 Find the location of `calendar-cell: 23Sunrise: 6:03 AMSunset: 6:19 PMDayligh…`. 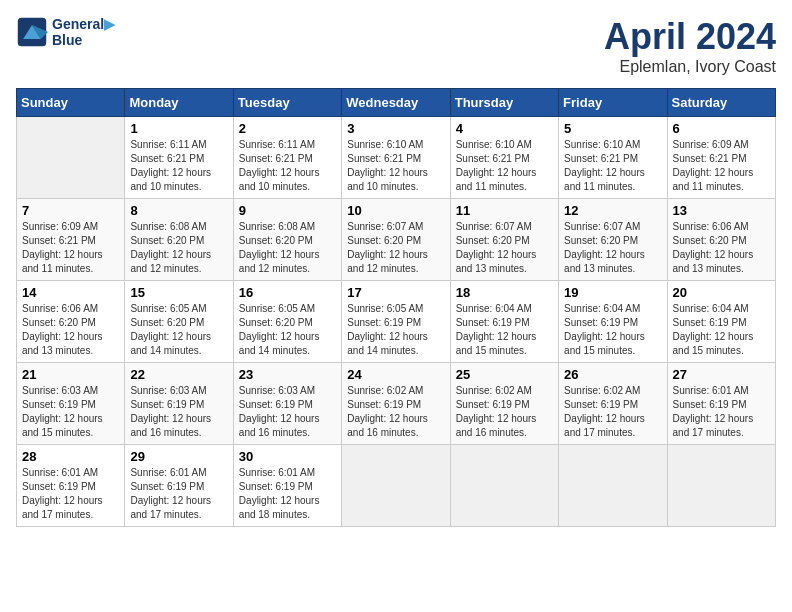

calendar-cell: 23Sunrise: 6:03 AMSunset: 6:19 PMDayligh… is located at coordinates (287, 404).